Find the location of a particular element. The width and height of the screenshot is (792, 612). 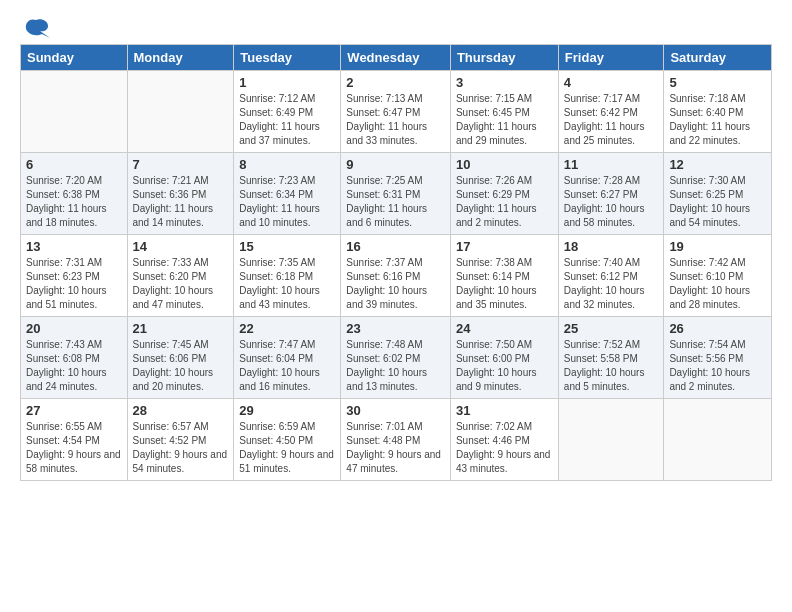

weekday-header-monday: Monday is located at coordinates (180, 58).